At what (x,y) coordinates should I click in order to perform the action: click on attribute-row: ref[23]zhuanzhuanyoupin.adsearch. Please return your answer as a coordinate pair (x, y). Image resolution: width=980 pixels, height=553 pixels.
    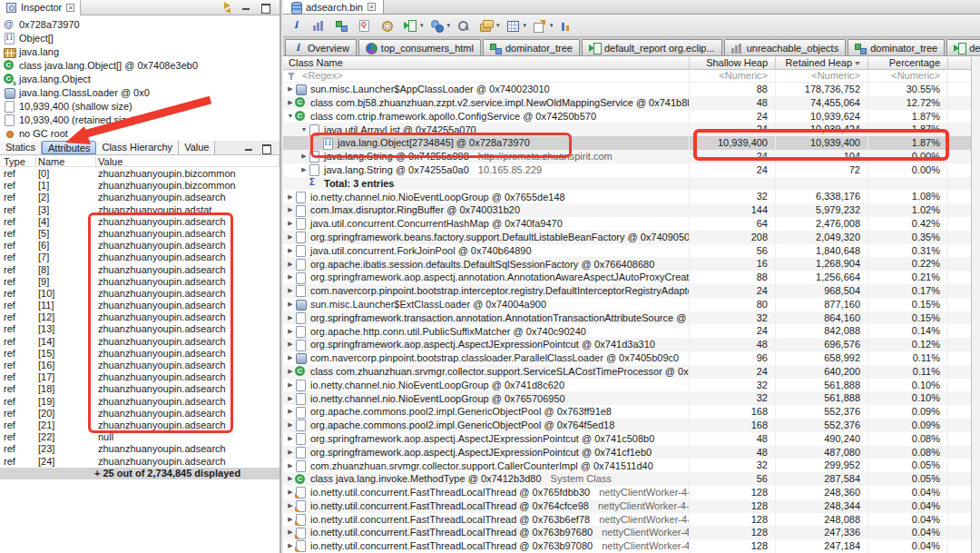
    Looking at the image, I should click on (140, 449).